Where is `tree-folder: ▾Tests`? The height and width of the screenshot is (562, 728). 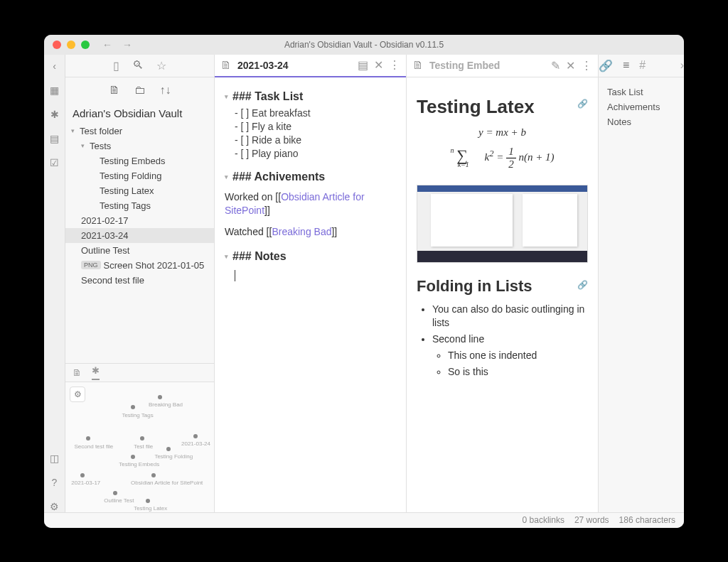 tree-folder: ▾Tests is located at coordinates (139, 146).